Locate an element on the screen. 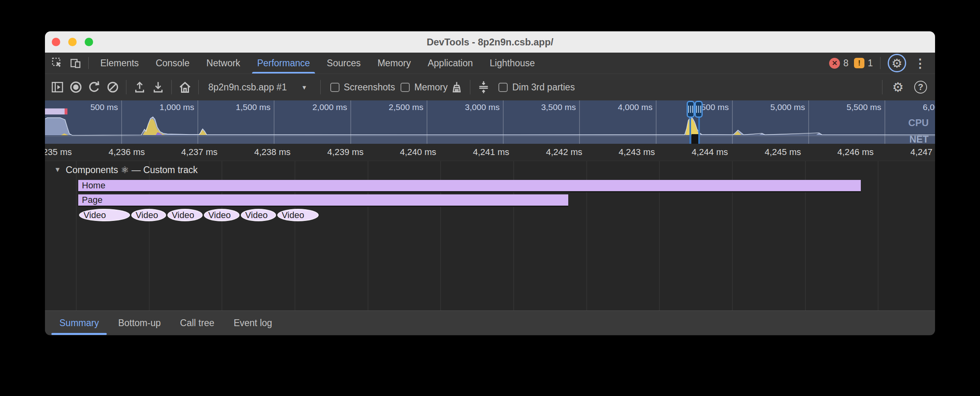 The height and width of the screenshot is (396, 980). track-bar-page: Page is located at coordinates (323, 201).